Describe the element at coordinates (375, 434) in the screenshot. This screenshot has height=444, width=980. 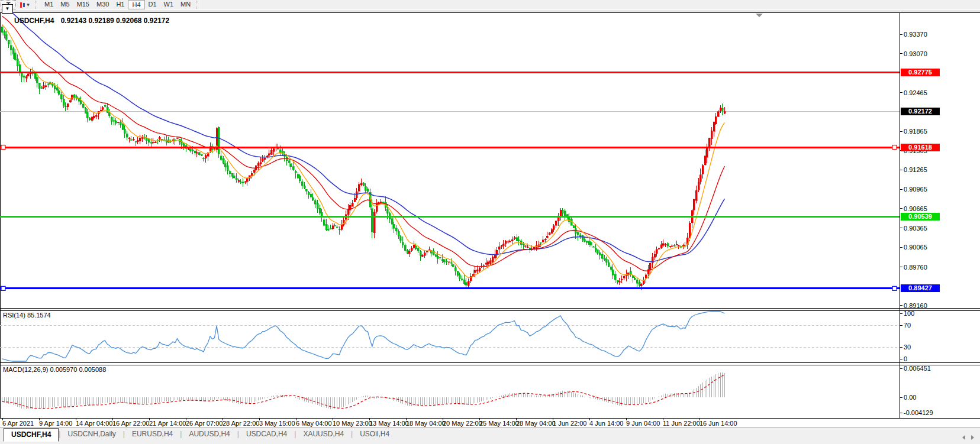
I see `tab-usoil-h4: USOil,H4` at that location.